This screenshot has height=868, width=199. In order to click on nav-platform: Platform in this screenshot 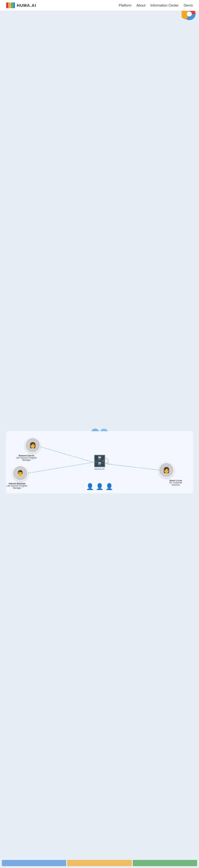, I will do `click(125, 5)`.